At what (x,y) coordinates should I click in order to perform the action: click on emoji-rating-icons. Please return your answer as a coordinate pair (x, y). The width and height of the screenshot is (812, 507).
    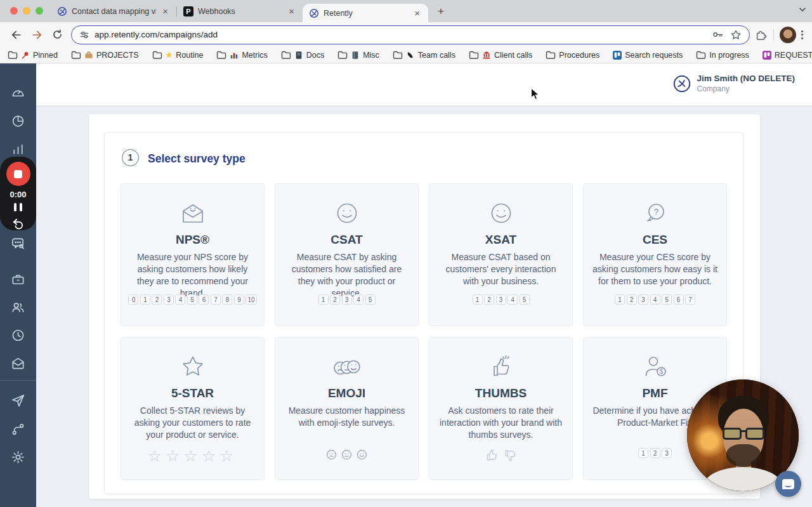
    Looking at the image, I should click on (346, 454).